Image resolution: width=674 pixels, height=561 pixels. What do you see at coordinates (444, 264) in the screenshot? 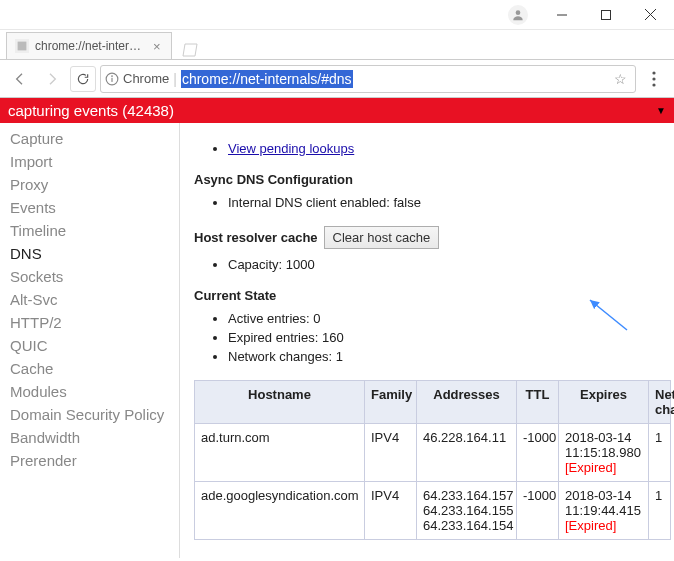
I see `capacity-item: Capacity: 1000` at bounding box center [444, 264].